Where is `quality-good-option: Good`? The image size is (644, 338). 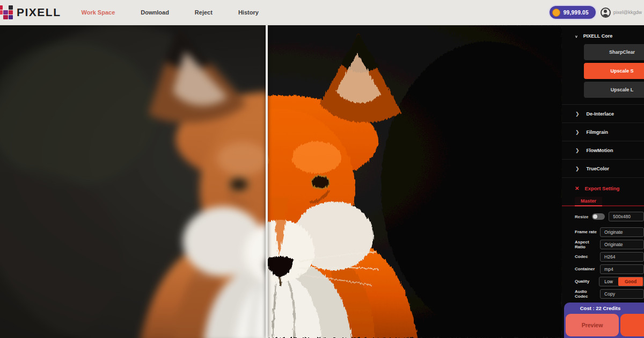
quality-good-option: Good is located at coordinates (631, 282).